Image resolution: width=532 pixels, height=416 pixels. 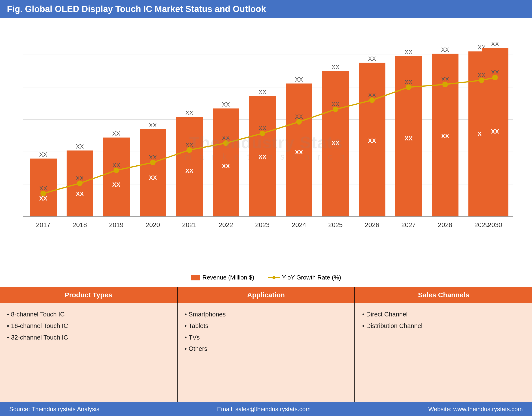 What do you see at coordinates (299, 225) in the screenshot?
I see `svg-text: 2024` at bounding box center [299, 225].